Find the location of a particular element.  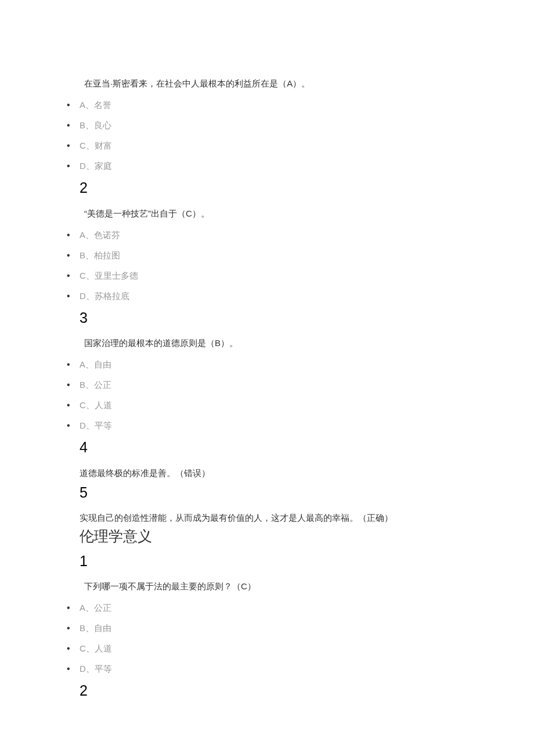

question-number: 3 is located at coordinates (273, 318).